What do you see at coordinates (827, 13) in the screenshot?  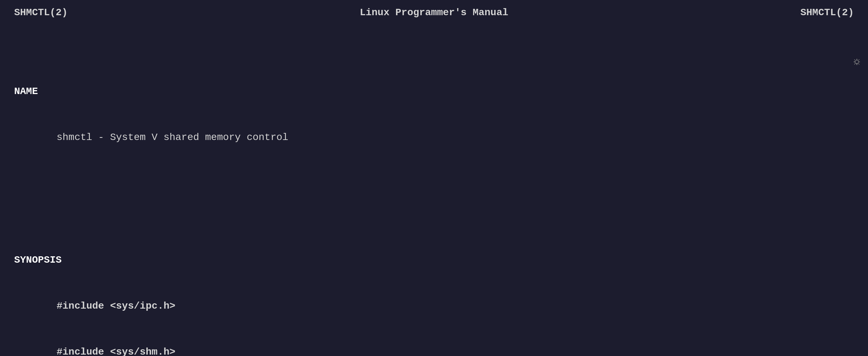 I see `header-right: SHMCTL(2)` at bounding box center [827, 13].